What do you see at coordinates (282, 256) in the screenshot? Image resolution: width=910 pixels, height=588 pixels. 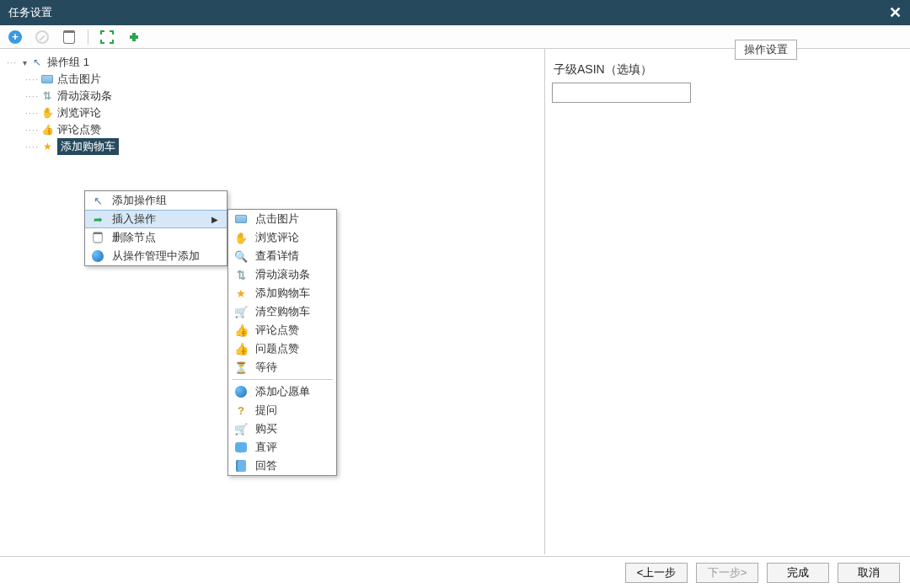 I see `submenu-view-details: 🔍查看详情` at bounding box center [282, 256].